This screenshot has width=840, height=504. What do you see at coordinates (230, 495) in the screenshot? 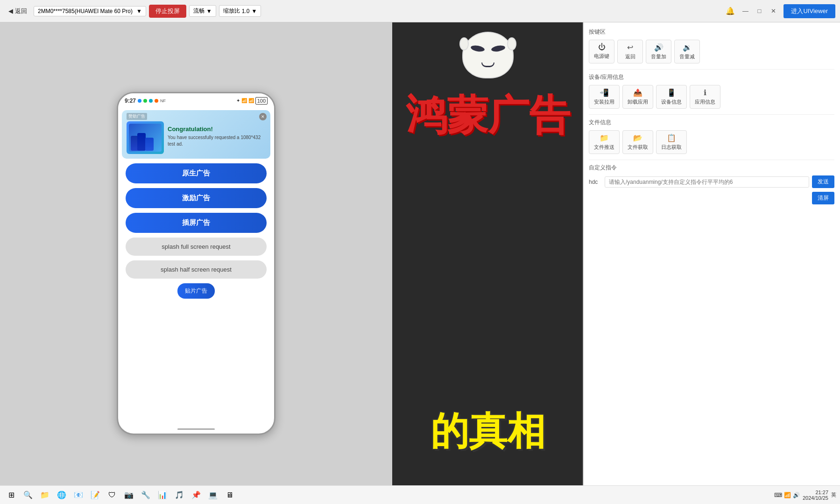
I see `taskbar-app-13: 🖥` at bounding box center [230, 495].